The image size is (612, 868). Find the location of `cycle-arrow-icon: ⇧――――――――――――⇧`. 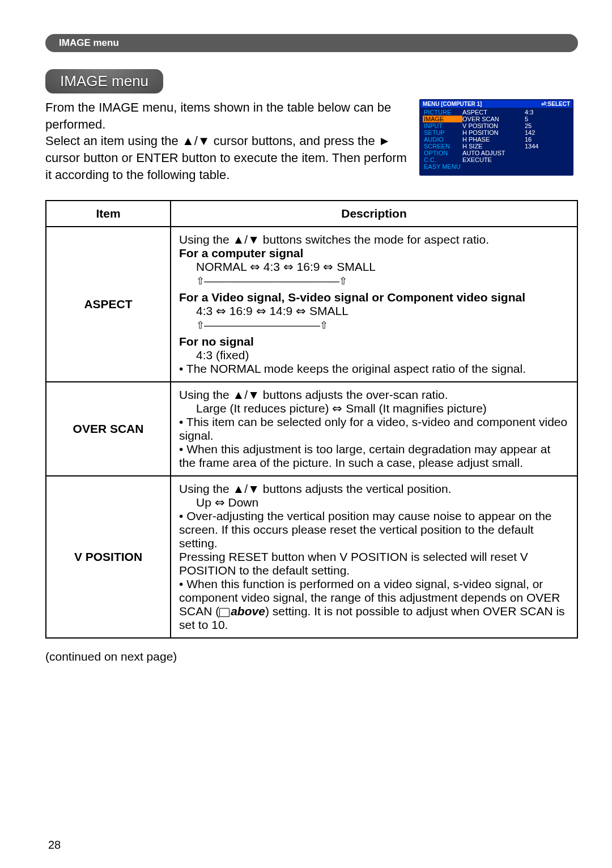

cycle-arrow-icon: ⇧――――――――――――⇧ is located at coordinates (262, 325).